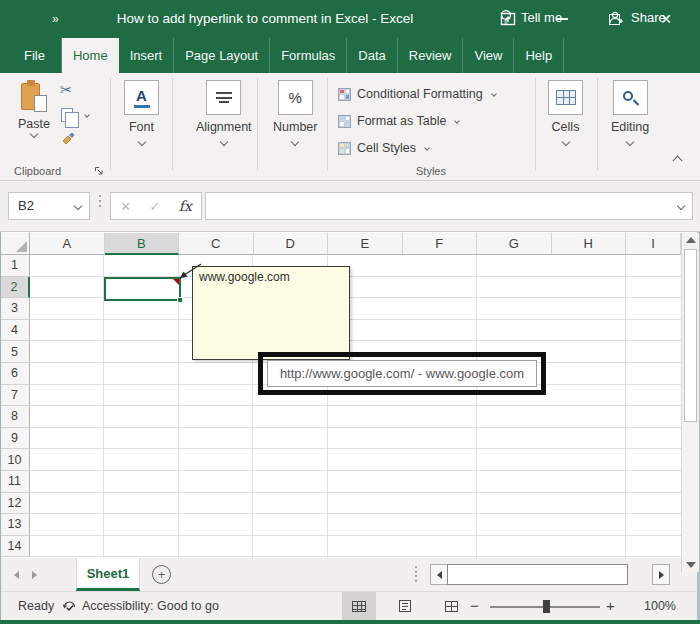 The width and height of the screenshot is (700, 624). What do you see at coordinates (15, 504) in the screenshot?
I see `row-header-12: 12` at bounding box center [15, 504].